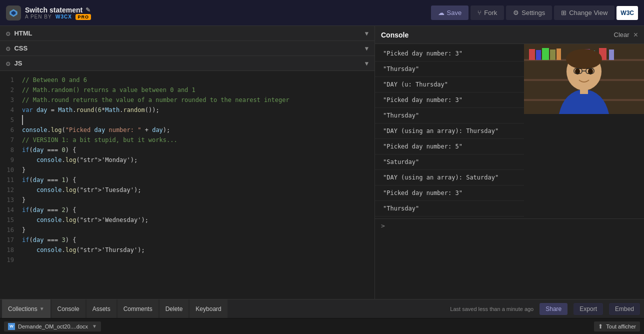 The image size is (644, 334). Describe the element at coordinates (626, 35) in the screenshot. I see `console-actions: Clear ×` at that location.